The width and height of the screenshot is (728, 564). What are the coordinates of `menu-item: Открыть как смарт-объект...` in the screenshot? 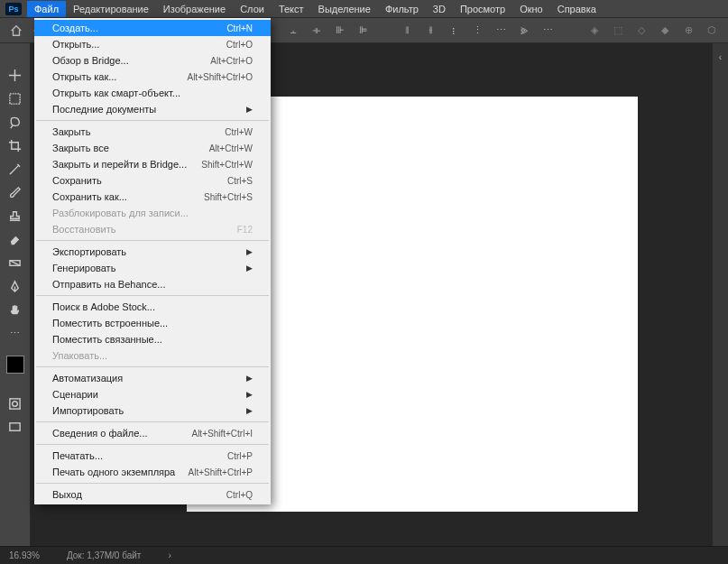 It's located at (152, 93).